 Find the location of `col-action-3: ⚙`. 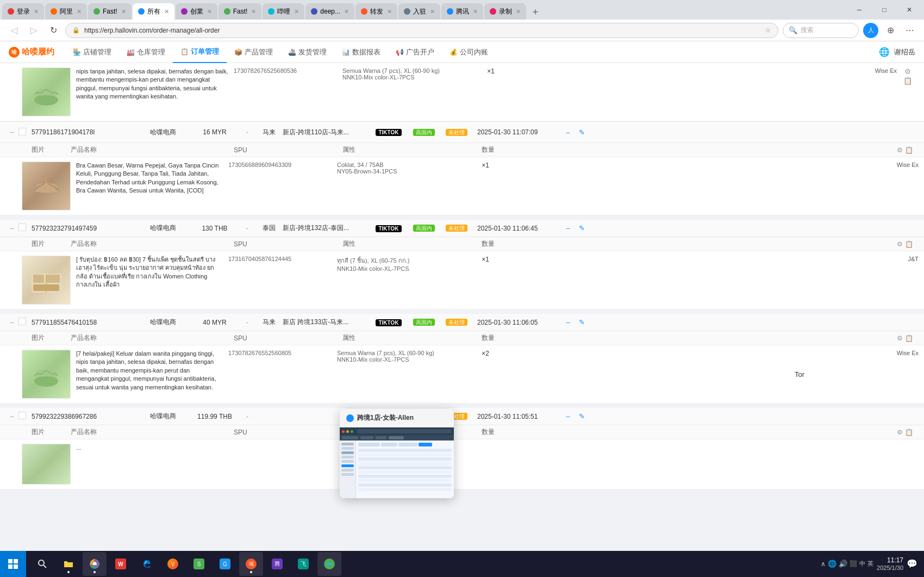

col-action-3: ⚙ is located at coordinates (900, 338).